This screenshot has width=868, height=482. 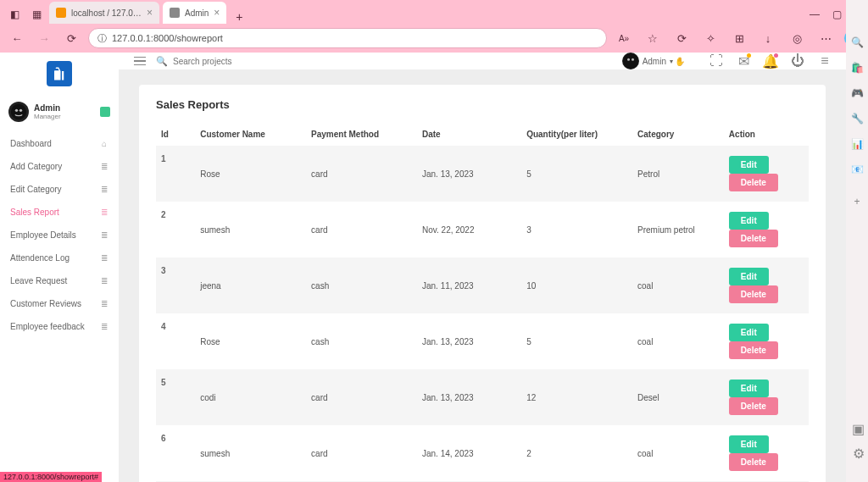 What do you see at coordinates (195, 13) in the screenshot?
I see `browser-tab-active: Admin ×` at bounding box center [195, 13].